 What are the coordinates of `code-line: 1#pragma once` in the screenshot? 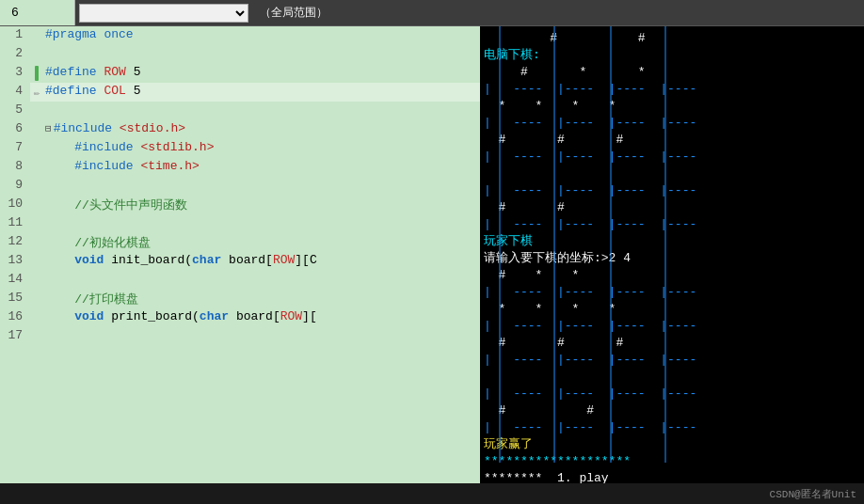 It's located at (240, 36).